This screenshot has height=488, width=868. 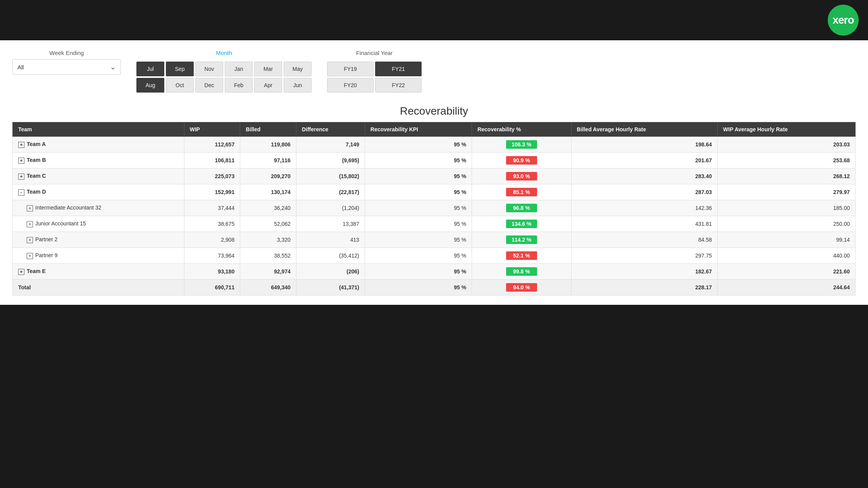 What do you see at coordinates (434, 240) in the screenshot?
I see `table-row: +Partner 22,9083,32041395 %114.2 %84.589…` at bounding box center [434, 240].